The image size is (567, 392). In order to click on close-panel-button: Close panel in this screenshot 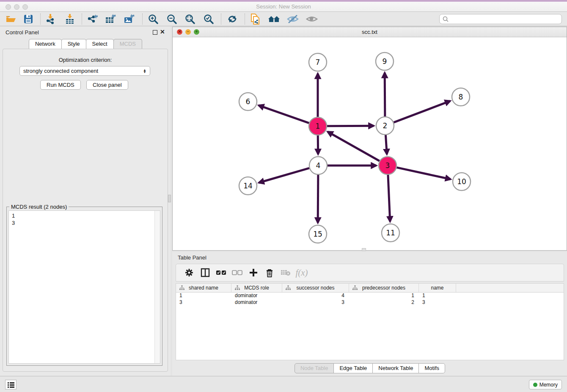, I will do `click(107, 85)`.